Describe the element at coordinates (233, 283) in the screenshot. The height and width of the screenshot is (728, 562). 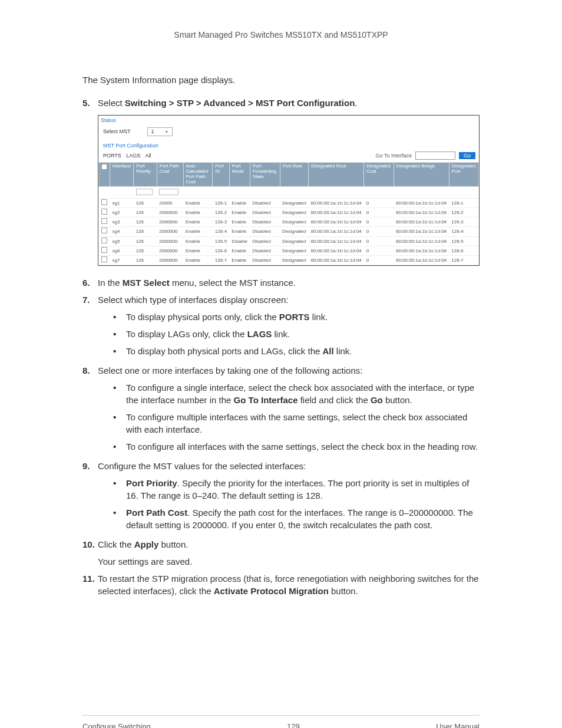
I see `text: menu, select the MST instance.` at that location.